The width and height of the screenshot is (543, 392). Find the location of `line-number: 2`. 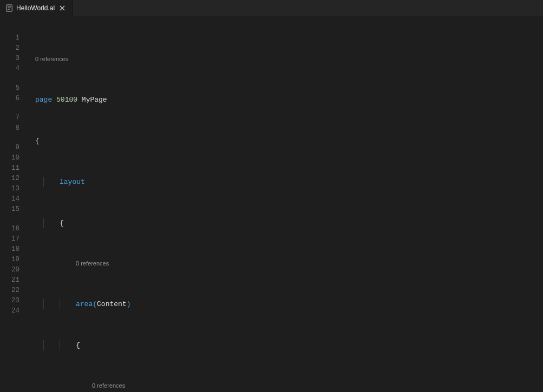

line-number: 2 is located at coordinates (14, 49).